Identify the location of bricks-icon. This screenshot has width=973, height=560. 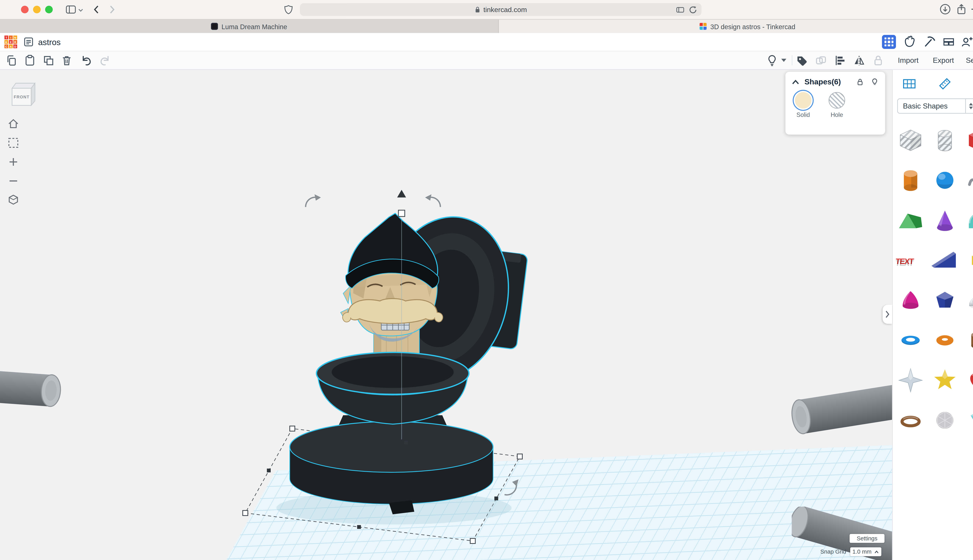
(948, 42).